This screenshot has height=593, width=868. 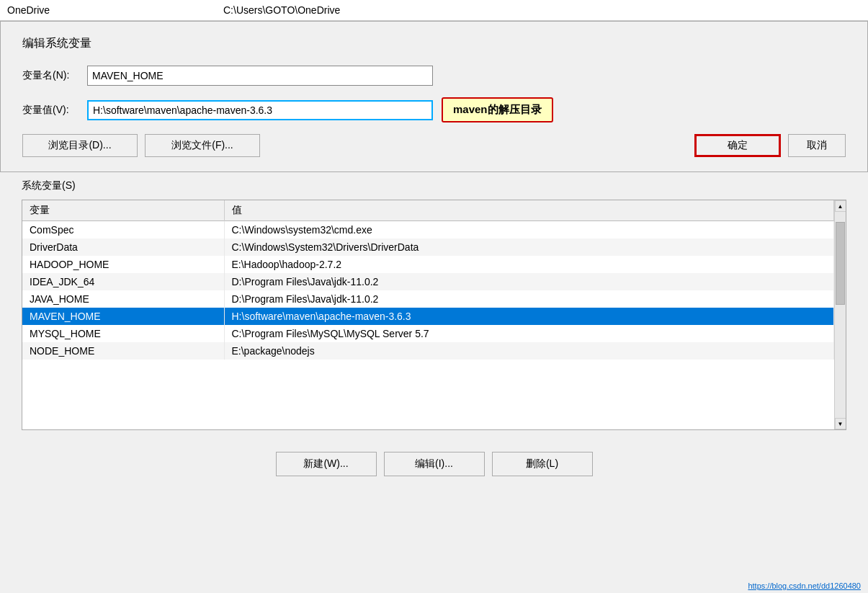 What do you see at coordinates (529, 264) in the screenshot?
I see `row-var-value: E:\Hadoop\hadoop-2.7.2` at bounding box center [529, 264].